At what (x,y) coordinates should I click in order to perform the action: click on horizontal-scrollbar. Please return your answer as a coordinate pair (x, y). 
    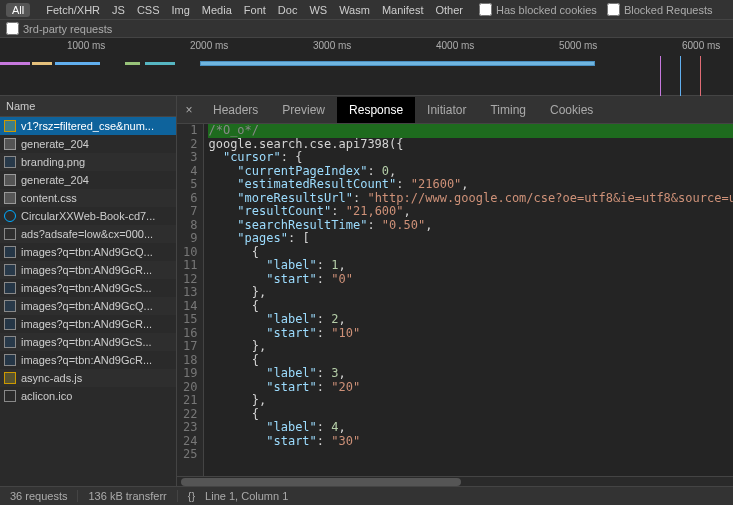
    Looking at the image, I should click on (455, 481).